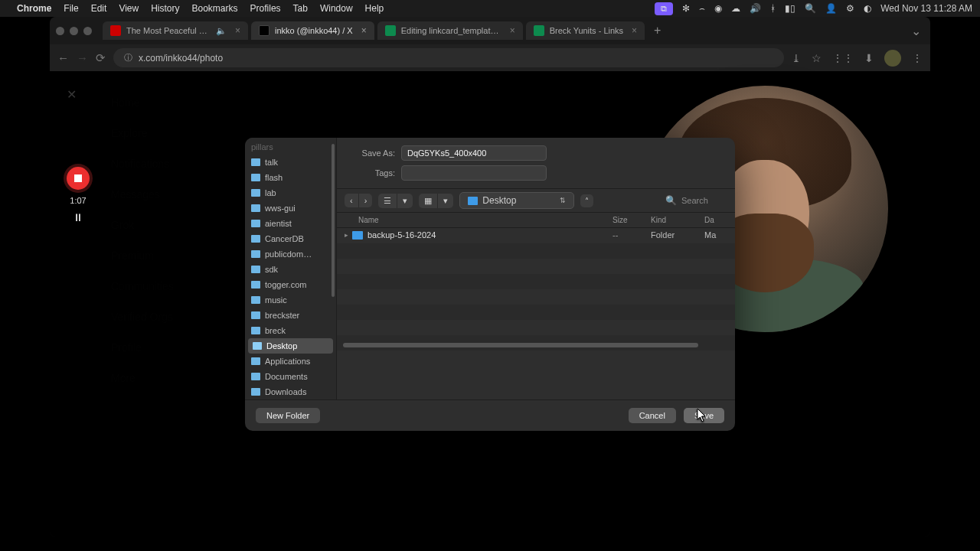  I want to click on col-size: Size, so click(632, 220).